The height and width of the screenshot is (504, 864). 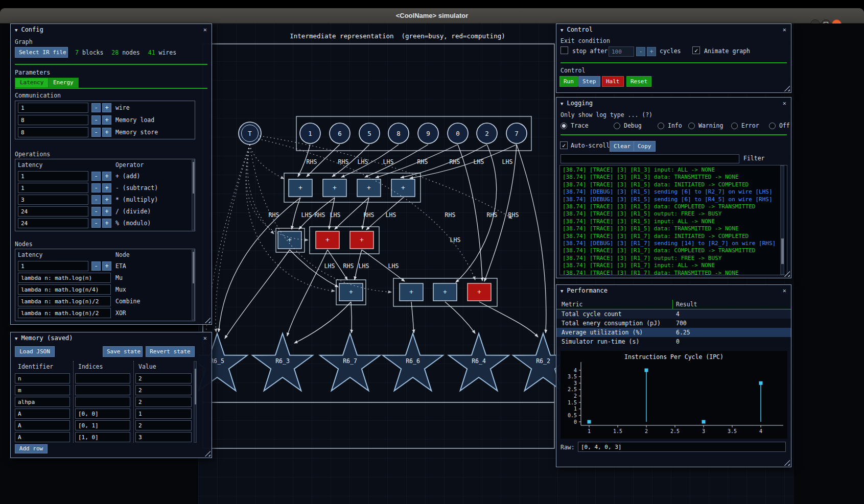 I want to click on load-json-button: Load JSON, so click(x=35, y=351).